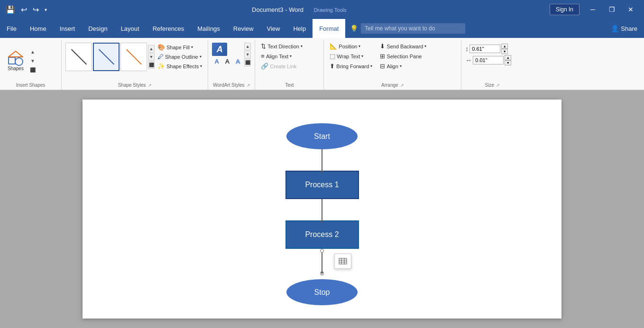 The width and height of the screenshot is (644, 328). Describe the element at coordinates (151, 65) in the screenshot. I see `style-scroll-expand: ⬛` at that location.